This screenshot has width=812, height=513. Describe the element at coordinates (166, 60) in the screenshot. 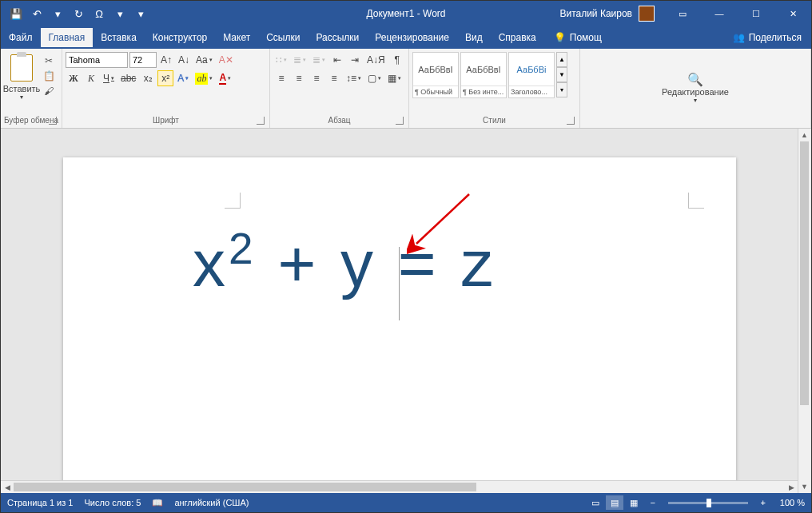

I see `grow-font-button: A↑` at that location.